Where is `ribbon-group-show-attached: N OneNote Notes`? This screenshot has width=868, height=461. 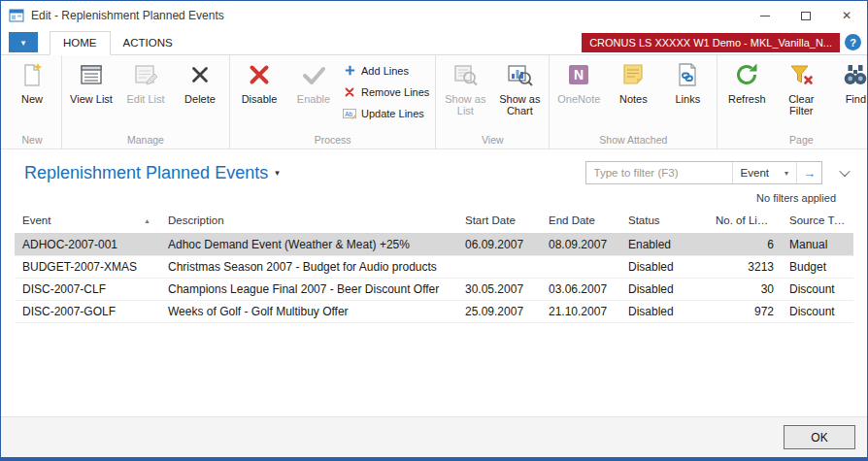 ribbon-group-show-attached: N OneNote Notes is located at coordinates (633, 102).